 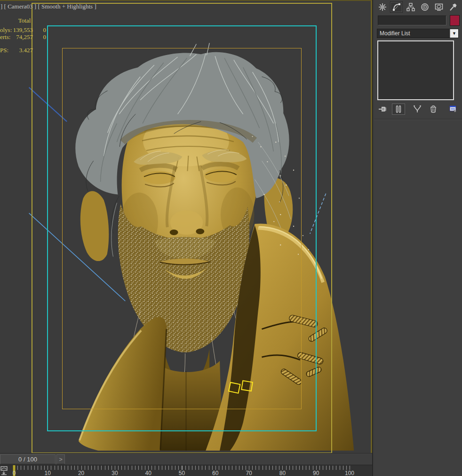 What do you see at coordinates (453, 7) in the screenshot?
I see `tab-utilities` at bounding box center [453, 7].